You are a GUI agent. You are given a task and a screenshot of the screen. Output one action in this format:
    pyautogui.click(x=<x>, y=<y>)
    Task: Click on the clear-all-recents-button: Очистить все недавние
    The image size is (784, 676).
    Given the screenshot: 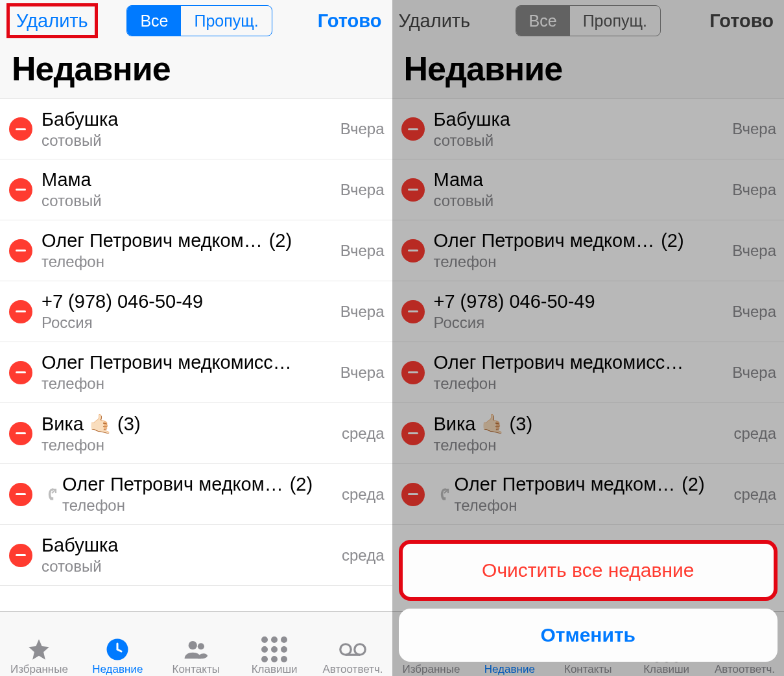 What is the action you would take?
    pyautogui.click(x=589, y=570)
    